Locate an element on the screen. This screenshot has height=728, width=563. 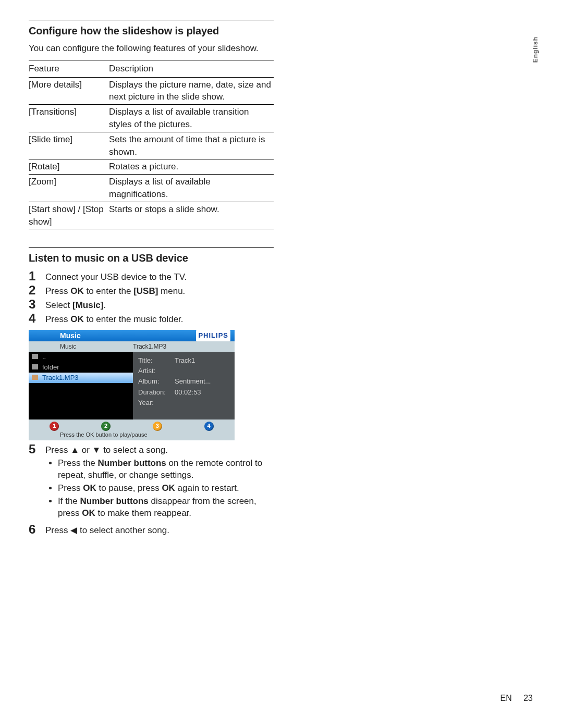
info-value: 00:02:53 is located at coordinates (188, 392).